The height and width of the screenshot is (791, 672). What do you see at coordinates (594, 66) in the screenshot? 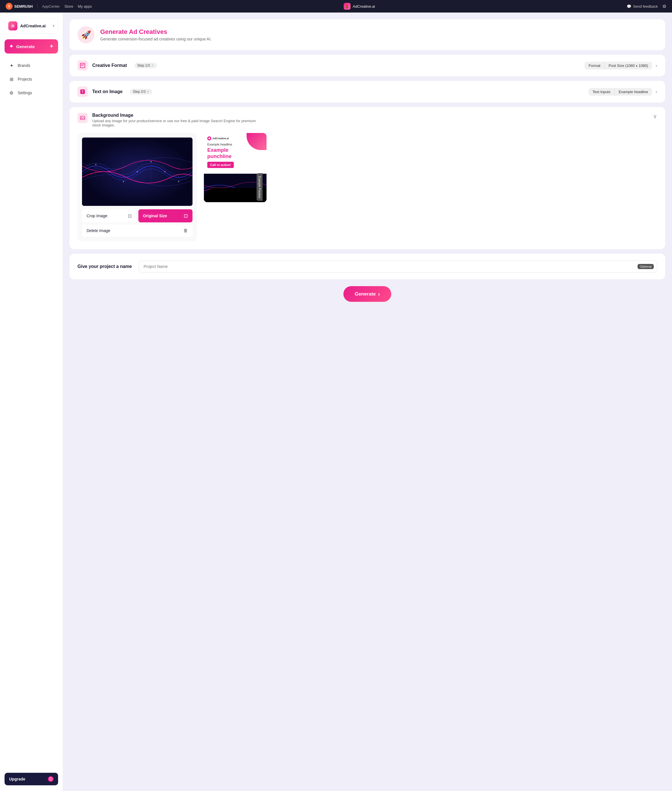
I see `step1-info-format: Format` at bounding box center [594, 66].